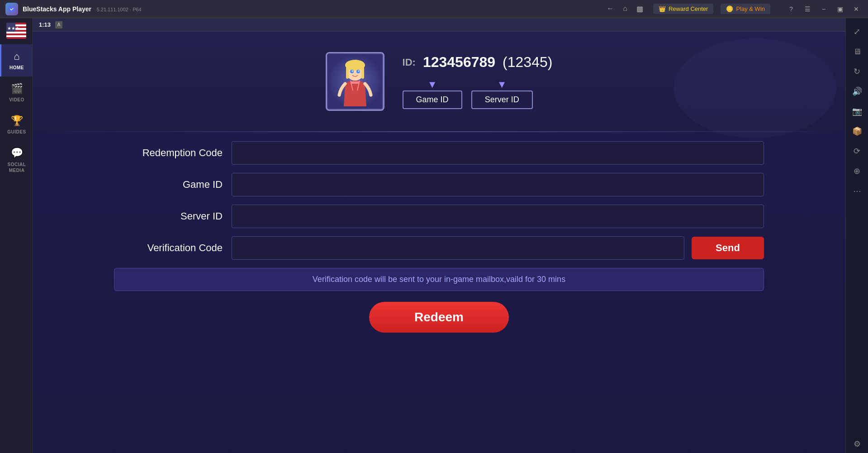 The height and width of the screenshot is (453, 868). What do you see at coordinates (498, 248) in the screenshot?
I see `verification-input-group: Send` at bounding box center [498, 248].